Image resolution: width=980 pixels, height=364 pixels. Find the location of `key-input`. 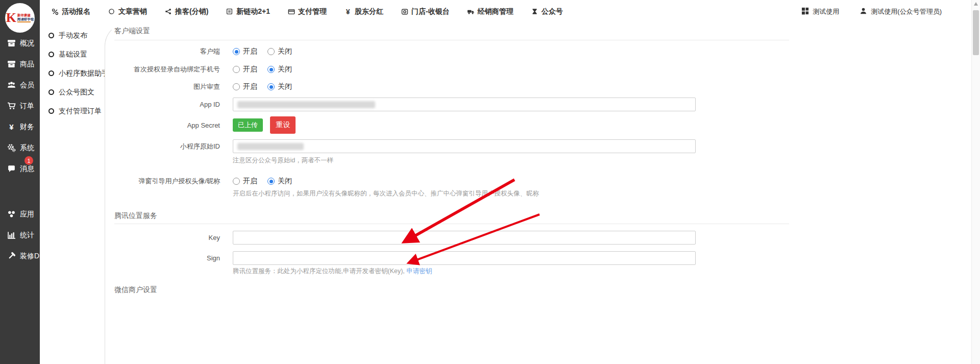

key-input is located at coordinates (464, 238).